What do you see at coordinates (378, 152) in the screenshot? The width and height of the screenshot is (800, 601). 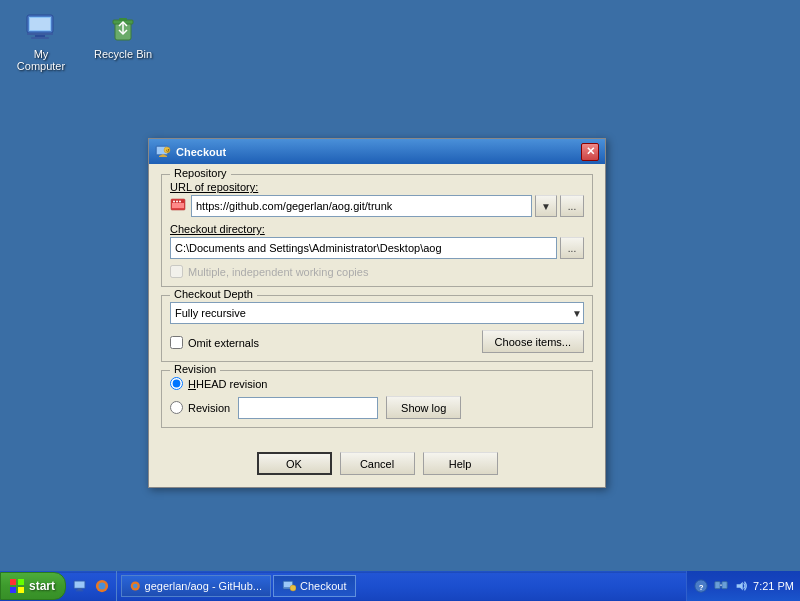 I see `dialog-title: Checkout` at bounding box center [378, 152].